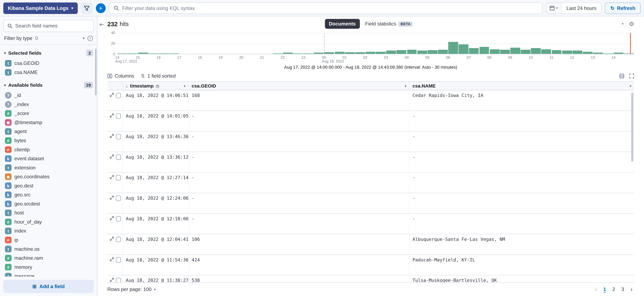 This screenshot has width=644, height=296. Describe the element at coordinates (623, 8) in the screenshot. I see `refresh-button: ↻ Refresh` at that location.